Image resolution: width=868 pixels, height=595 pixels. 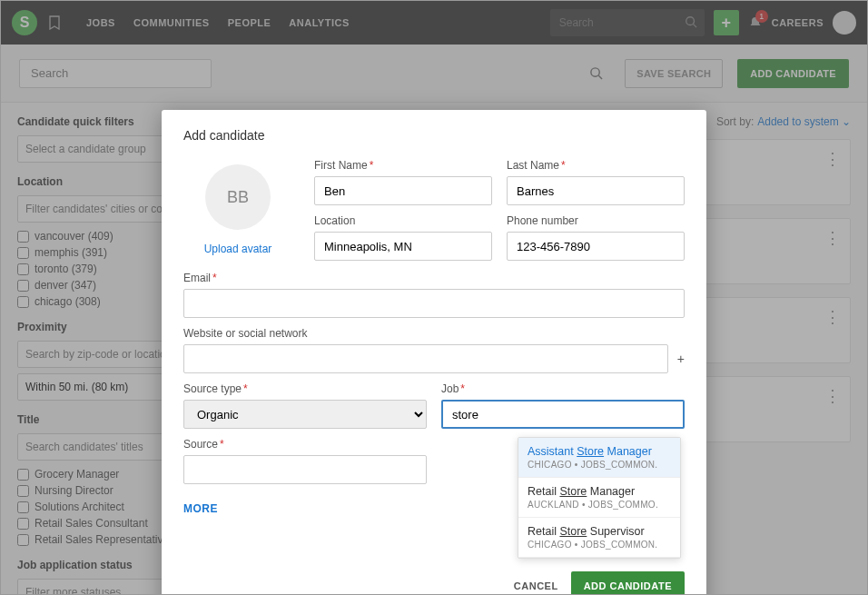 What do you see at coordinates (596, 246) in the screenshot?
I see `phone-input` at bounding box center [596, 246].